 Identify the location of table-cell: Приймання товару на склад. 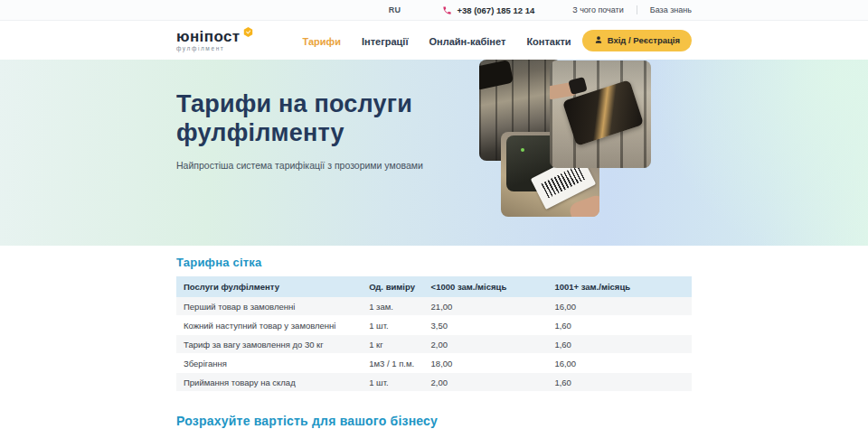
(269, 383).